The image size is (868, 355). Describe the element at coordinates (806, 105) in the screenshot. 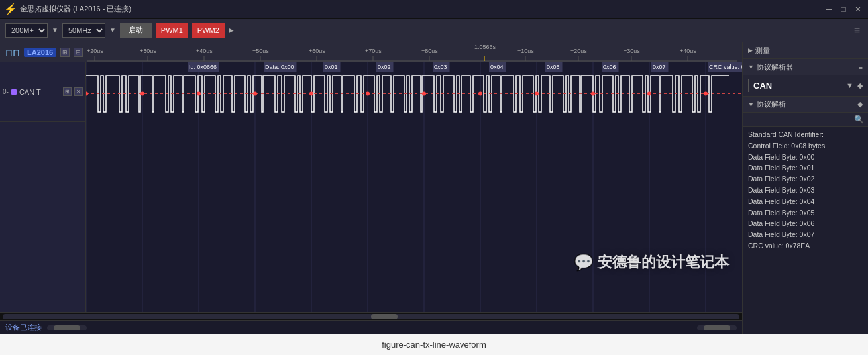

I see `protocol-decode-header: ▼ 协议解析 ◆` at that location.